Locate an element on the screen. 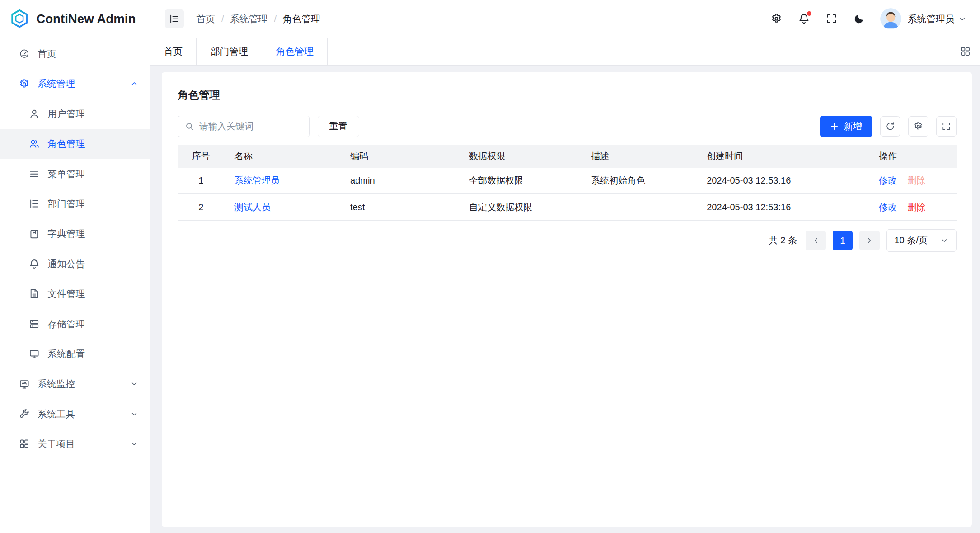 This screenshot has width=980, height=533. page-number-1: 1 is located at coordinates (843, 241).